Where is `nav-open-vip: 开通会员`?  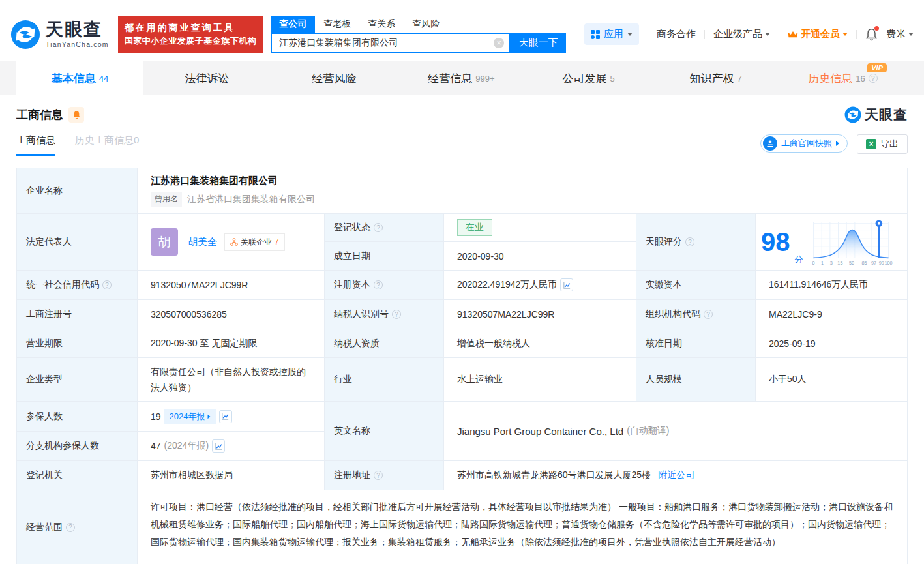
nav-open-vip: 开通会员 is located at coordinates (818, 34).